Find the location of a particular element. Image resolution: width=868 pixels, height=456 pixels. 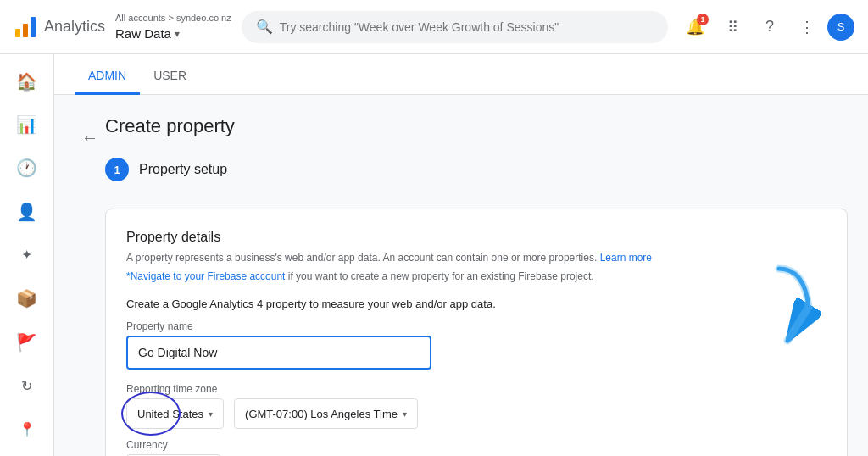

currency-label: Currency is located at coordinates (476, 445).